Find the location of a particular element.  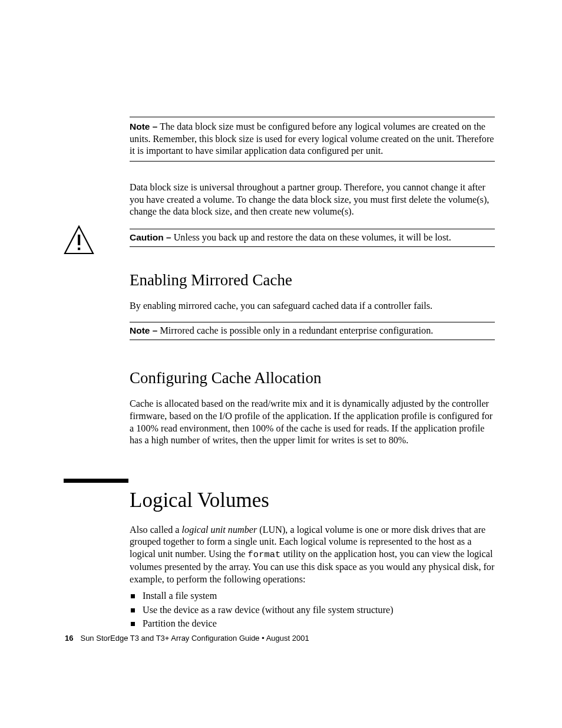

page-number: 16 is located at coordinates (69, 638).